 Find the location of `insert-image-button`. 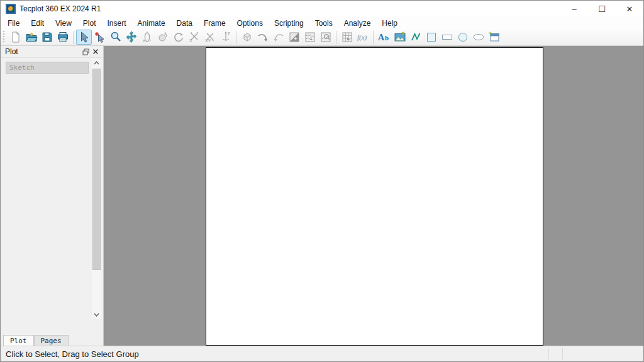

insert-image-button is located at coordinates (400, 37).